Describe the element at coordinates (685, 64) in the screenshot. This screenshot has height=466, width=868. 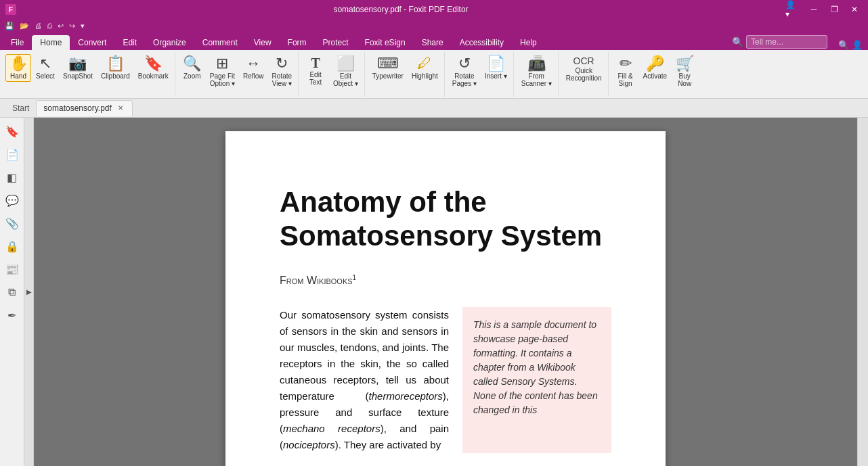
I see `buynow-icon: 🛒` at that location.